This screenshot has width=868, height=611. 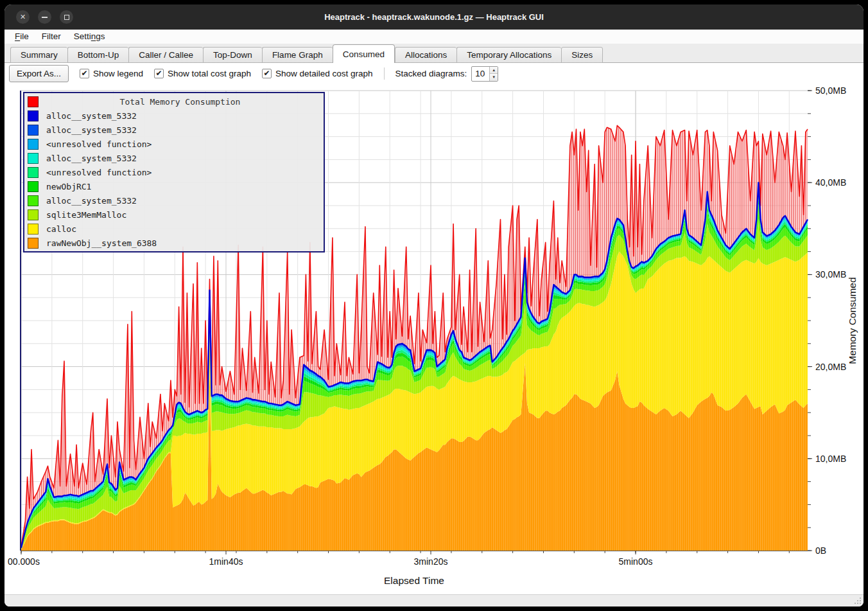 I want to click on svg-text: 1min40s, so click(x=226, y=562).